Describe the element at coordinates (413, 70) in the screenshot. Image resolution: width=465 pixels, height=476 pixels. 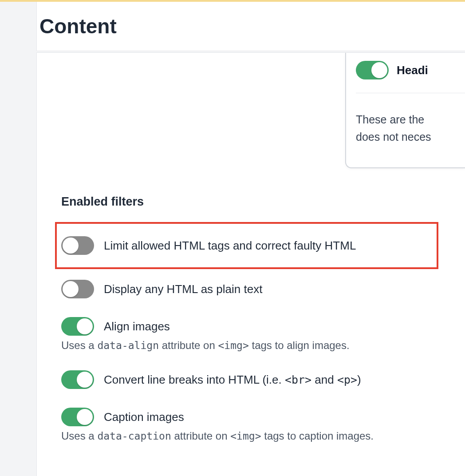
I see `heading-toggle-label: Headi` at that location.